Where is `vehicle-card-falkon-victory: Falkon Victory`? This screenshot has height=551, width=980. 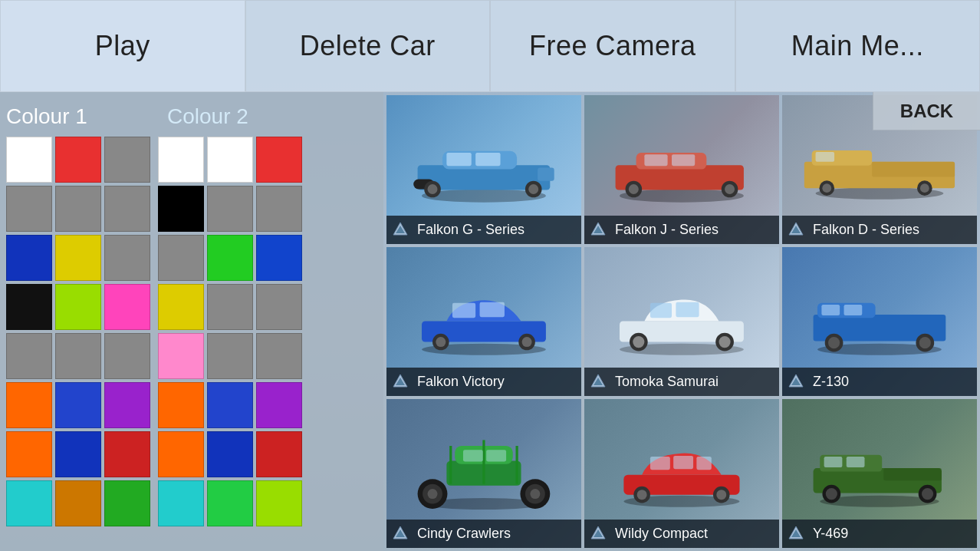
vehicle-card-falkon-victory: Falkon Victory is located at coordinates (484, 322).